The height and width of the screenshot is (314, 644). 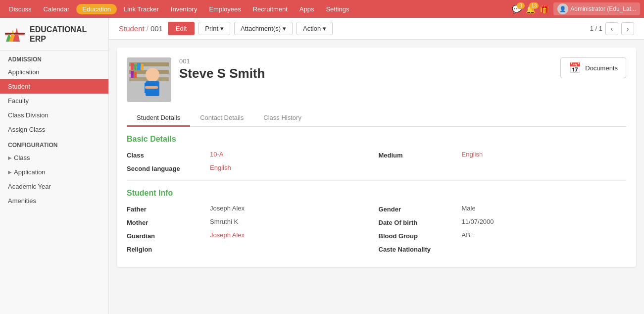 I want to click on medium-value: English, so click(x=545, y=155).